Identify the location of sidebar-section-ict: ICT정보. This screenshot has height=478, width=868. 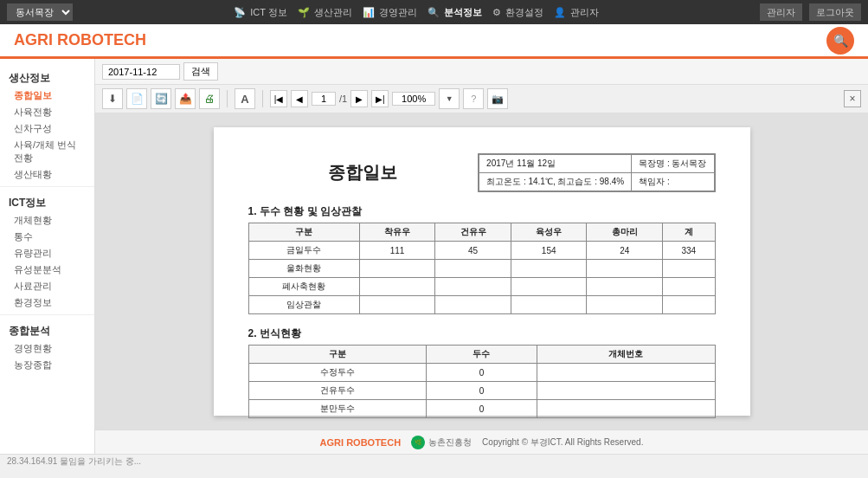
(47, 201).